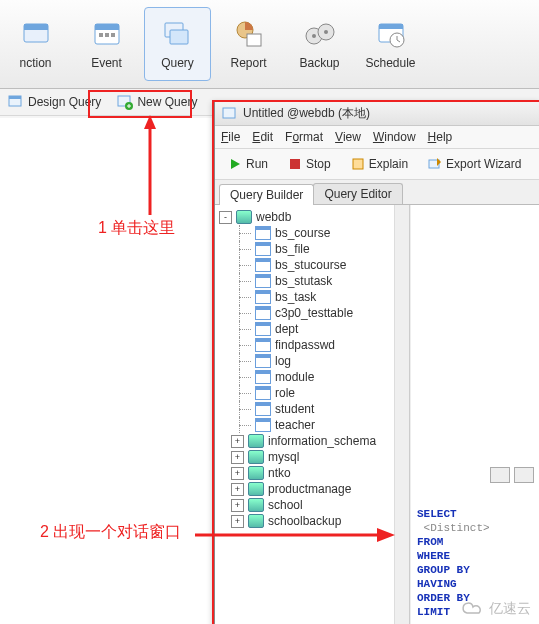 This screenshot has height=624, width=539. Describe the element at coordinates (266, 194) in the screenshot. I see `tab-query-builder: Query Builder` at that location.